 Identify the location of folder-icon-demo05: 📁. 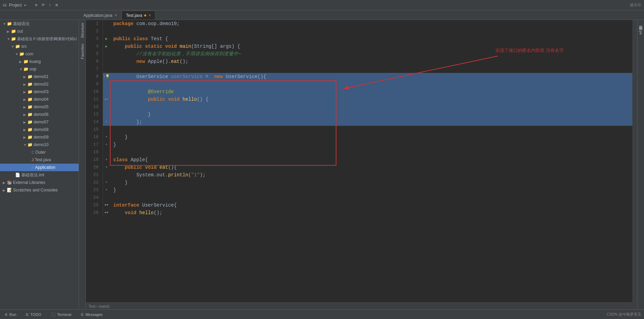
(30, 107).